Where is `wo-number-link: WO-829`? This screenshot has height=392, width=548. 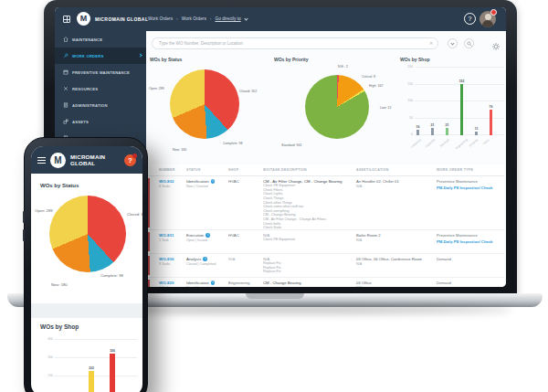
wo-number-link: WO-829 is located at coordinates (172, 283).